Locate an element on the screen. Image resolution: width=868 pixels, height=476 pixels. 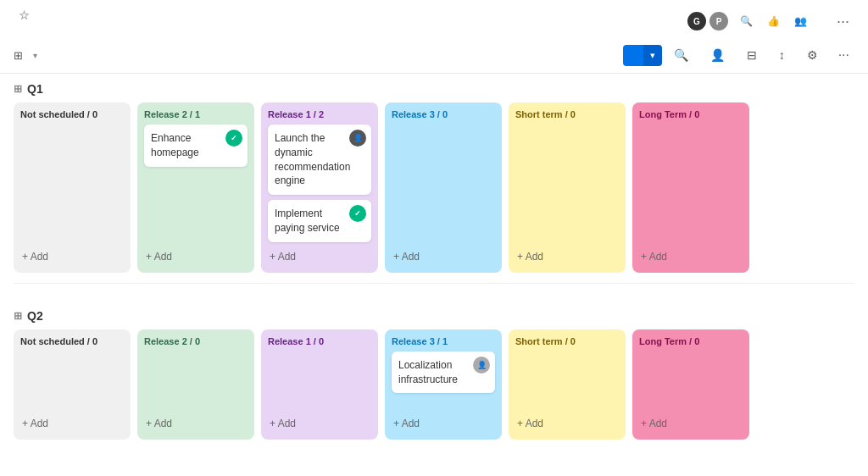
card-badge-ok: ✓ is located at coordinates (234, 138).